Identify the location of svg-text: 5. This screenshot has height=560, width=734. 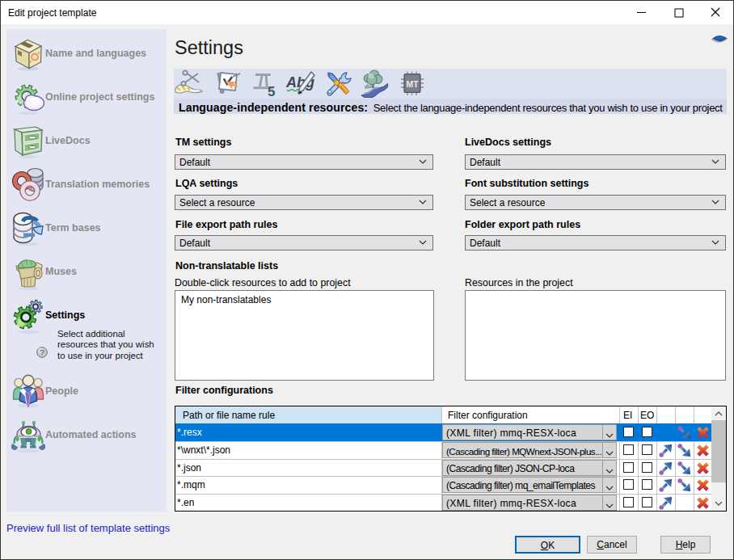
(272, 91).